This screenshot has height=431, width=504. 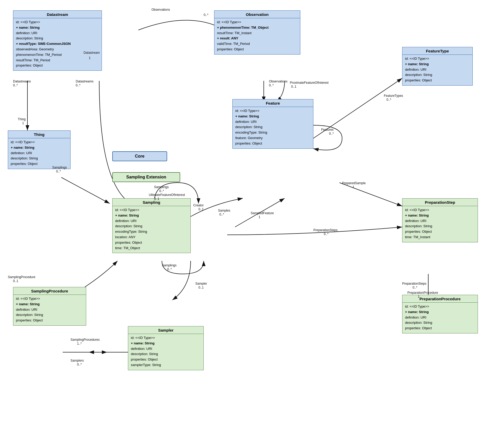 What do you see at coordinates (257, 15) in the screenshot?
I see `observation-header: Observation` at bounding box center [257, 15].